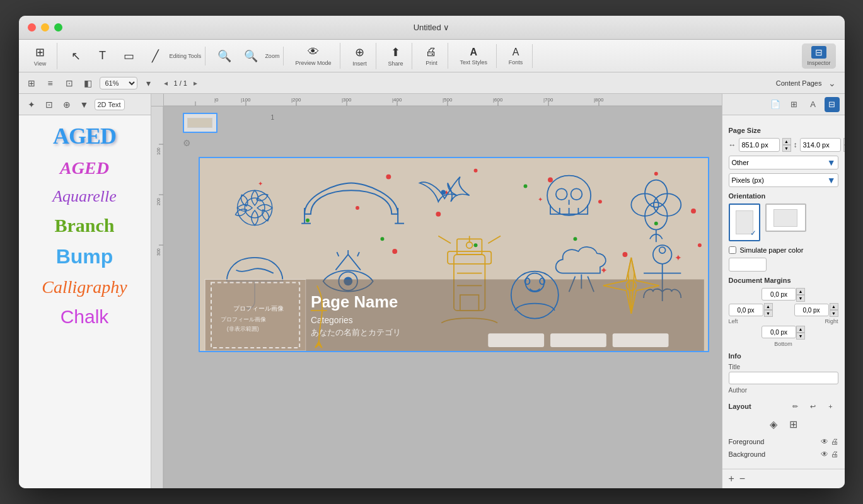 This screenshot has height=504, width=863. Describe the element at coordinates (84, 257) in the screenshot. I see `style-item-bump: Bump` at that location.